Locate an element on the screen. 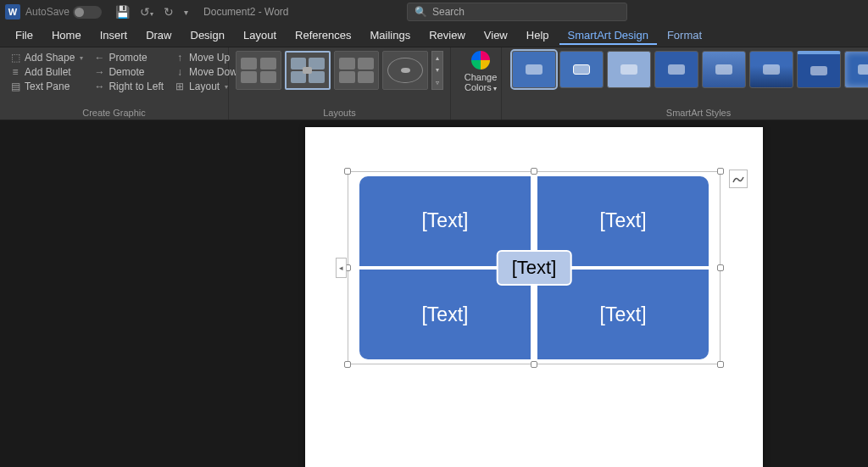 This screenshot has width=868, height=467. menu-format: Format is located at coordinates (685, 36).